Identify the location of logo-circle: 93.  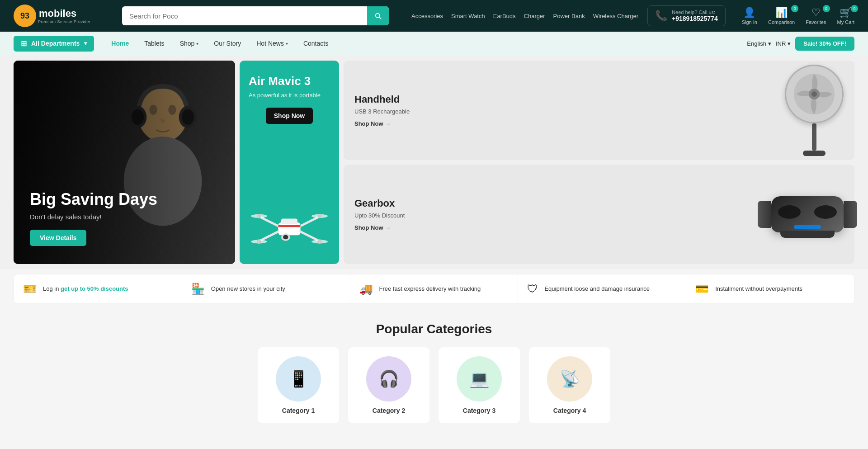
(25, 16).